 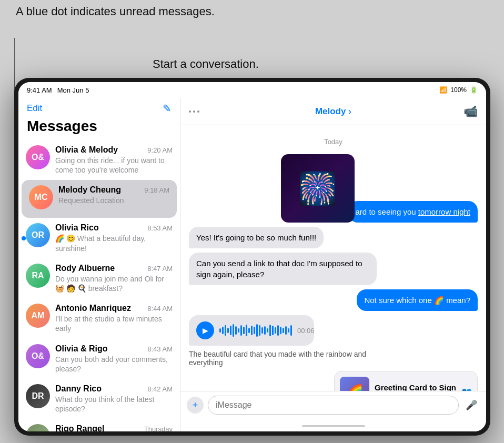 I want to click on card-info: Greeting Card to Sign Freeform, so click(x=416, y=387).